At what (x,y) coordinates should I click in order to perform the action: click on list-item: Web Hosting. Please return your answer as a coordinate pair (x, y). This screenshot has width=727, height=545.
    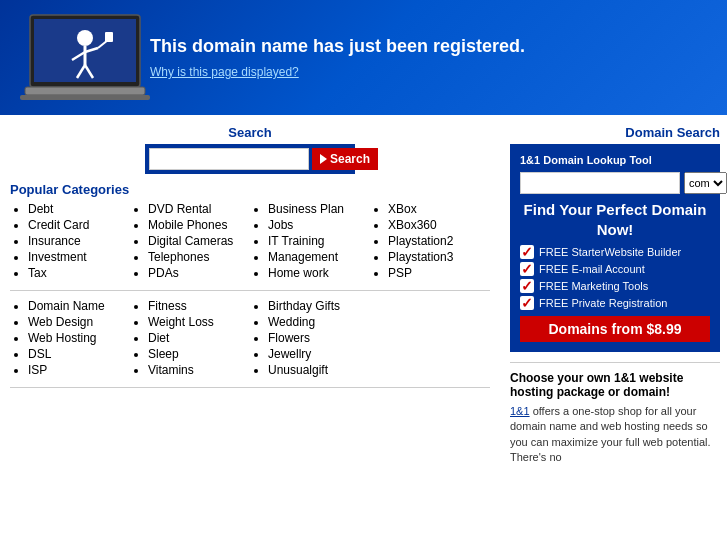
    Looking at the image, I should click on (74, 338).